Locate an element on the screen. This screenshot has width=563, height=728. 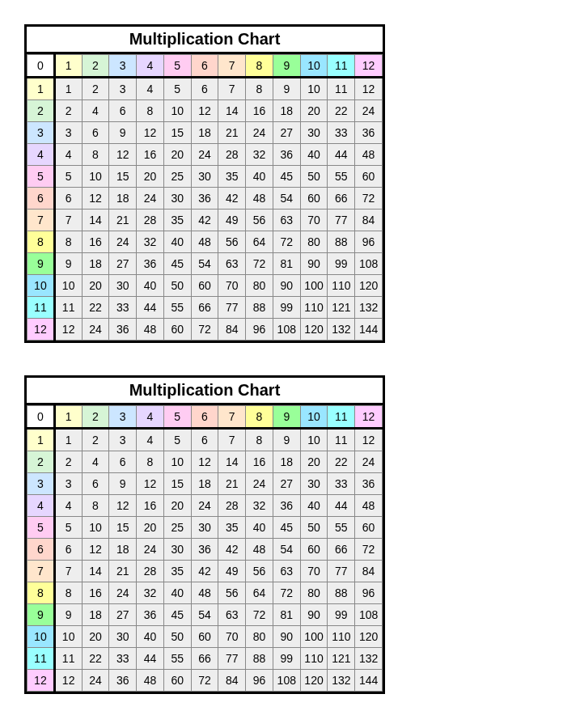
cell: 22 is located at coordinates (95, 658).